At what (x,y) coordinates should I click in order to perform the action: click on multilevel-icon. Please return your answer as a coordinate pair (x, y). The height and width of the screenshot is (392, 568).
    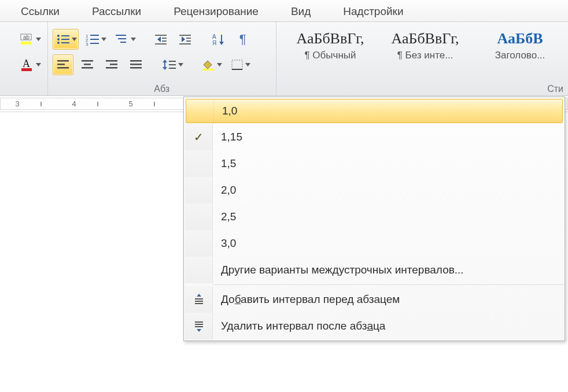
    Looking at the image, I should click on (122, 39).